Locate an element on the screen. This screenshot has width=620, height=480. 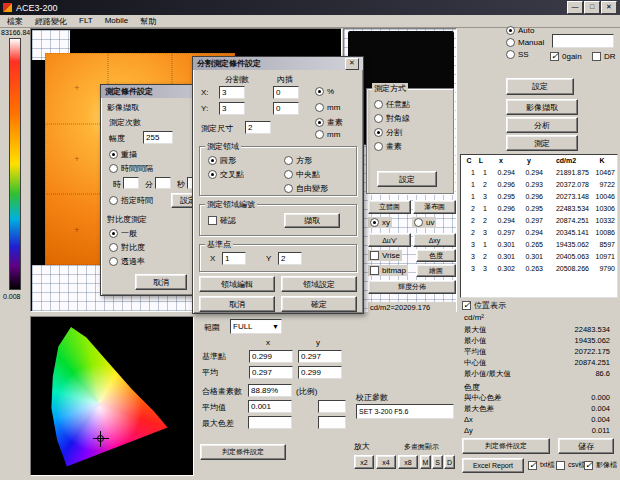
mm-unit-radio: mm is located at coordinates (328, 134).